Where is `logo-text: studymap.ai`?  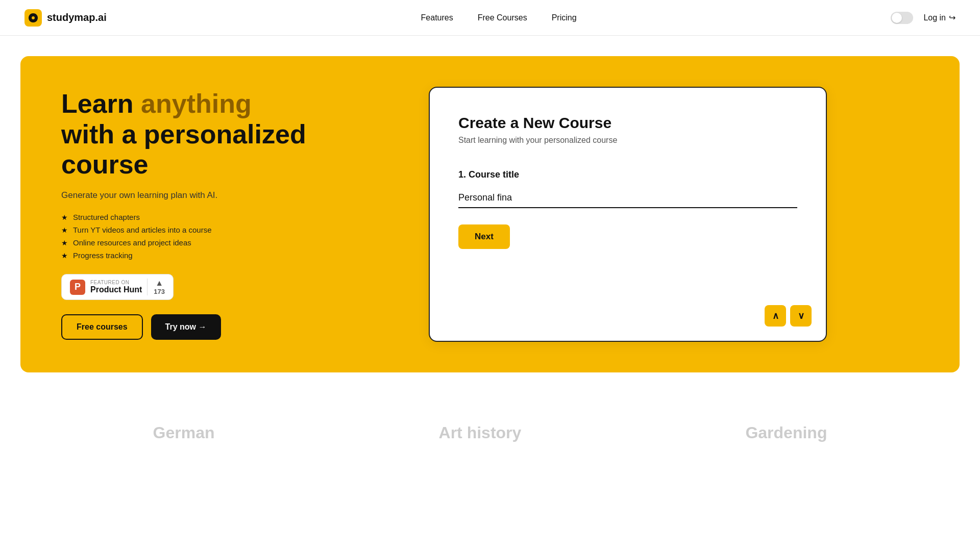
logo-text: studymap.ai is located at coordinates (77, 17).